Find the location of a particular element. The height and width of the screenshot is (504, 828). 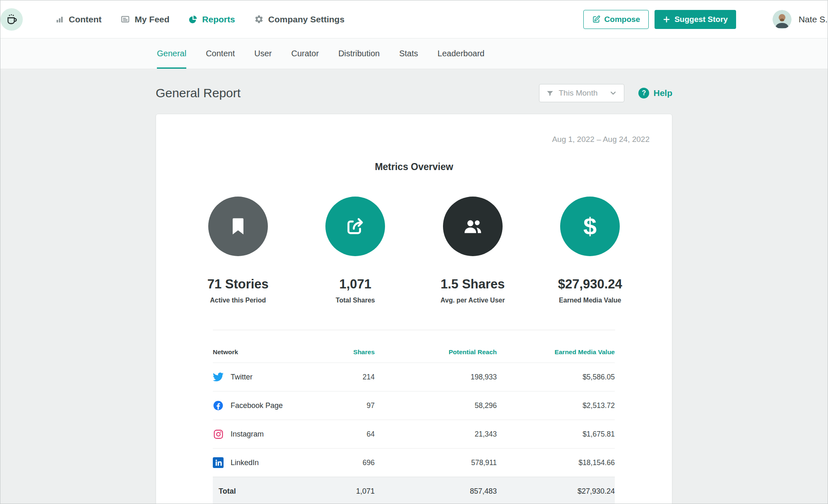

total-reach: 857,483 is located at coordinates (436, 492).